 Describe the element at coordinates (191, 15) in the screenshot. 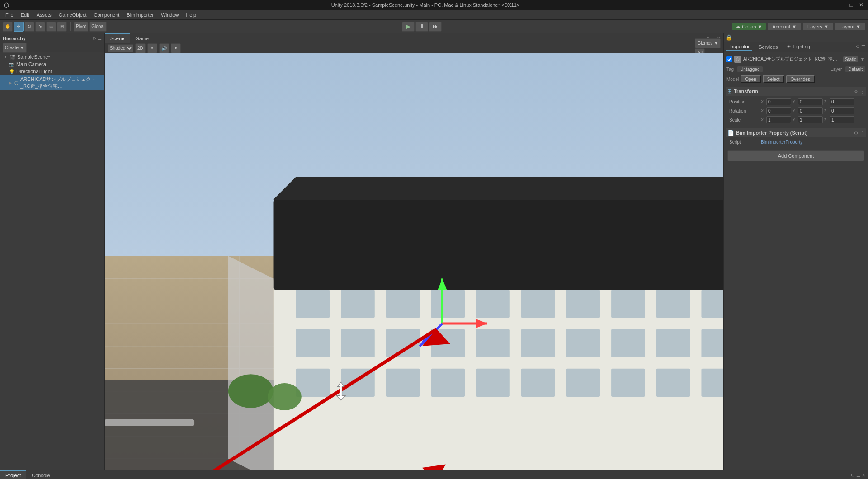

I see `menu-help: Help` at that location.